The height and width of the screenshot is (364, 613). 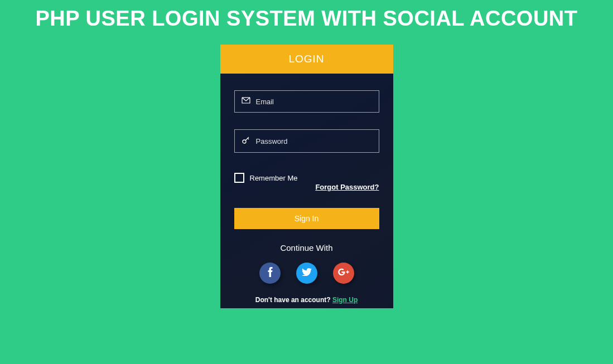 I want to click on password-group, so click(x=307, y=141).